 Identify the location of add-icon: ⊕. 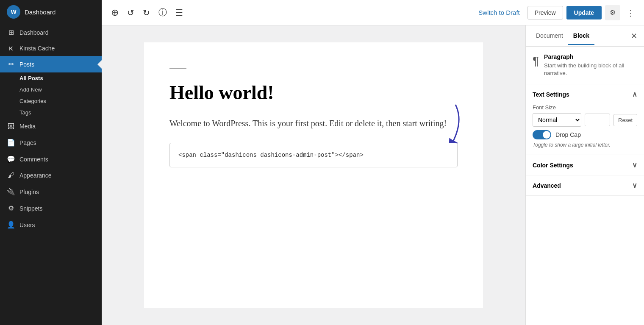
(115, 13).